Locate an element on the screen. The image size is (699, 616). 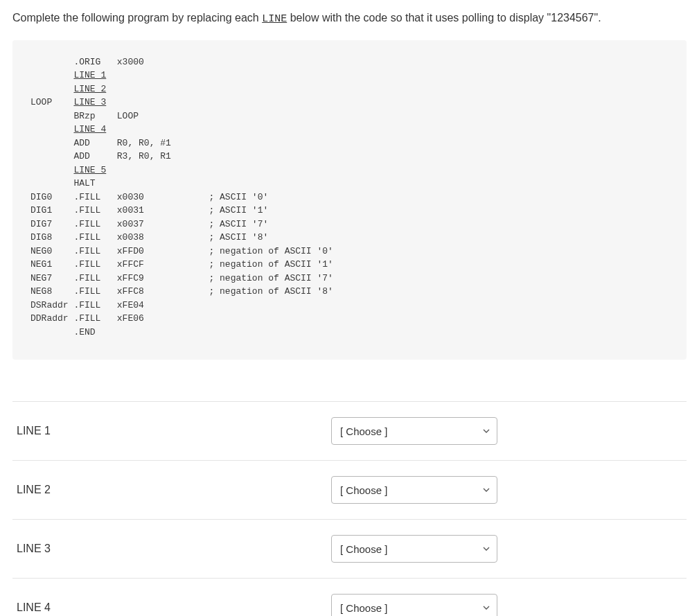
answer-row: LINE 2[ Choose ] is located at coordinates (349, 491).